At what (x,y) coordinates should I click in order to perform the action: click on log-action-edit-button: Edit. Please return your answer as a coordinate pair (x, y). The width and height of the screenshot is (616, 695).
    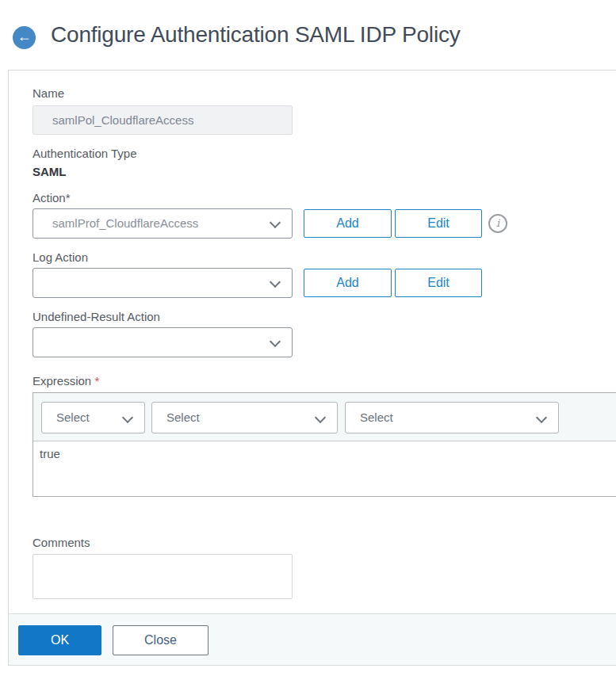
    Looking at the image, I should click on (438, 283).